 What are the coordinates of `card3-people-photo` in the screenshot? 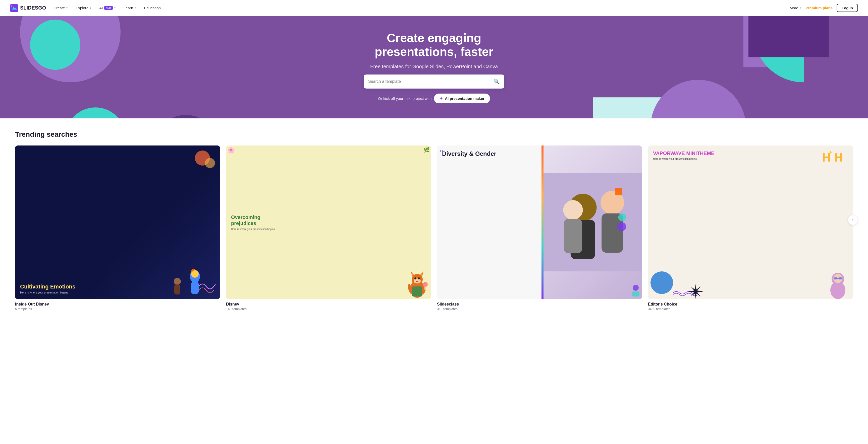 It's located at (593, 222).